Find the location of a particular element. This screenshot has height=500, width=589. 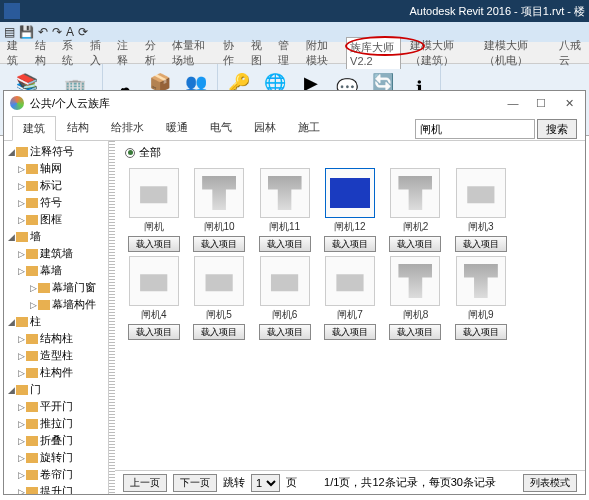

tree-node: ◢门 is located at coordinates (56, 390).